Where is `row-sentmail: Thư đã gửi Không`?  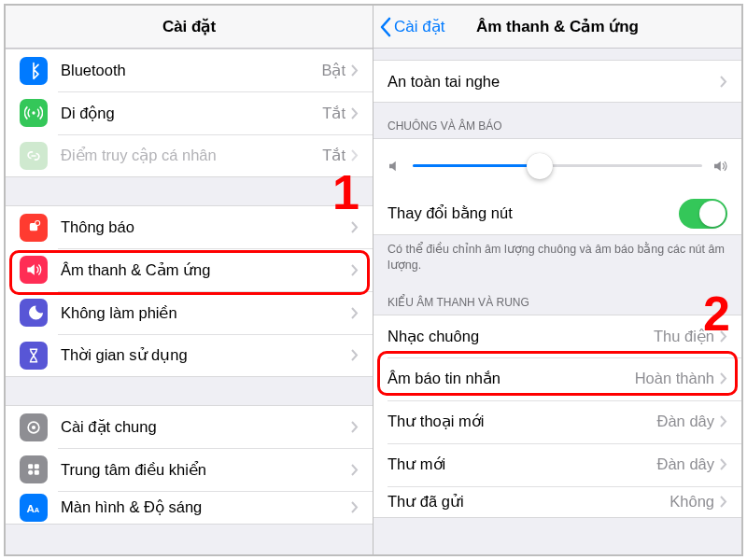 row-sentmail: Thư đã gửi Không is located at coordinates (557, 502).